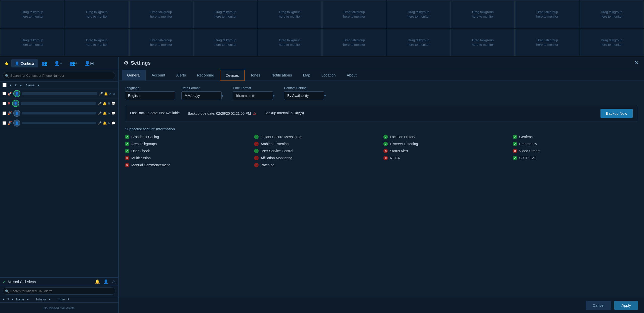 This screenshot has width=644, height=313. What do you see at coordinates (58, 63) in the screenshot?
I see `tab-add-contact: 👤+` at bounding box center [58, 63].